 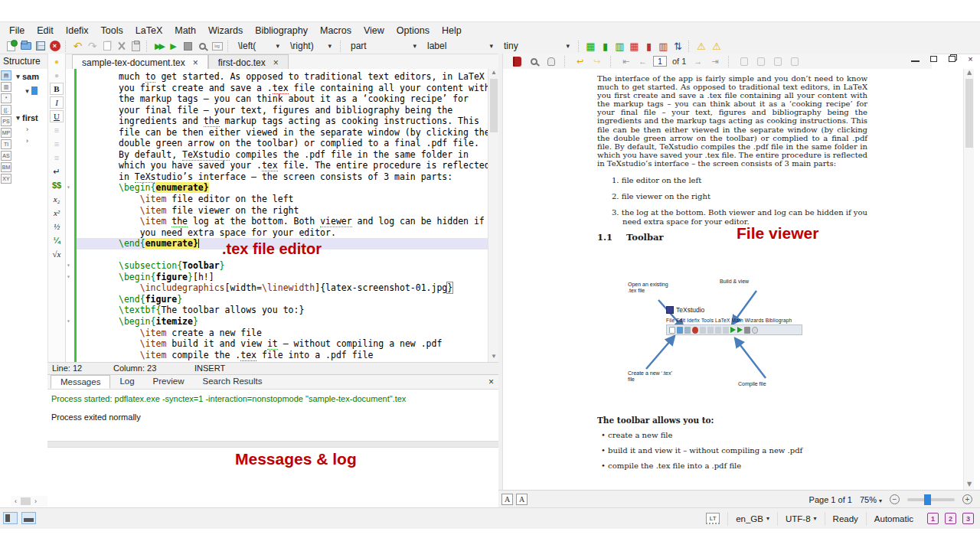 I want to click on editor-line: double green arrow on the toolbar) or co…, so click(x=282, y=144).